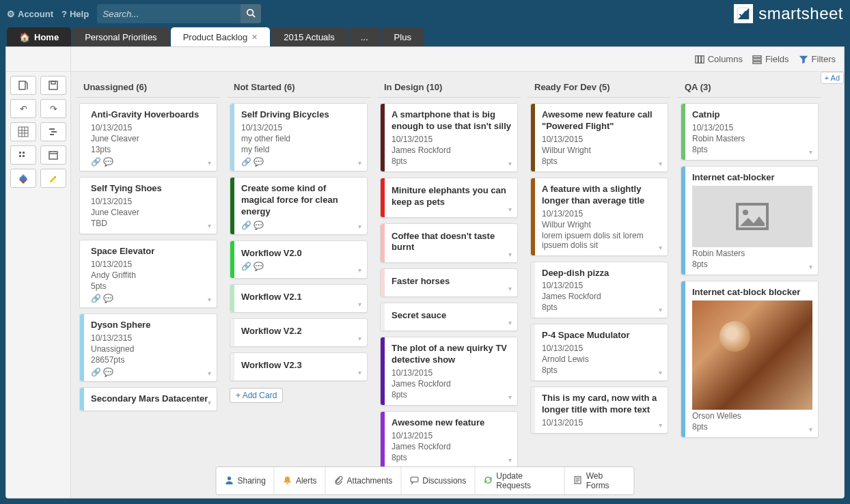  Describe the element at coordinates (39, 37) in the screenshot. I see `tab-home: 🏠Home` at that location.